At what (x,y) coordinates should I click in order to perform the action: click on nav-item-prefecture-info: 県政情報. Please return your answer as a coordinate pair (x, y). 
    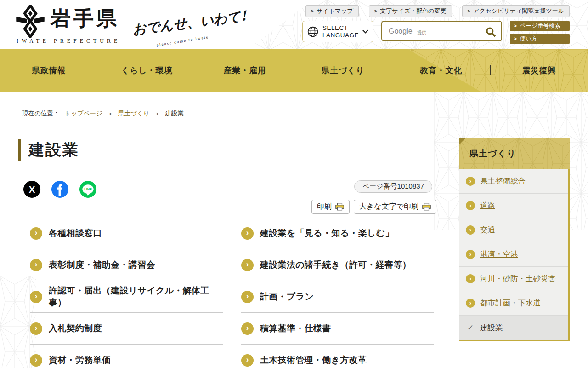
    Looking at the image, I should click on (49, 70).